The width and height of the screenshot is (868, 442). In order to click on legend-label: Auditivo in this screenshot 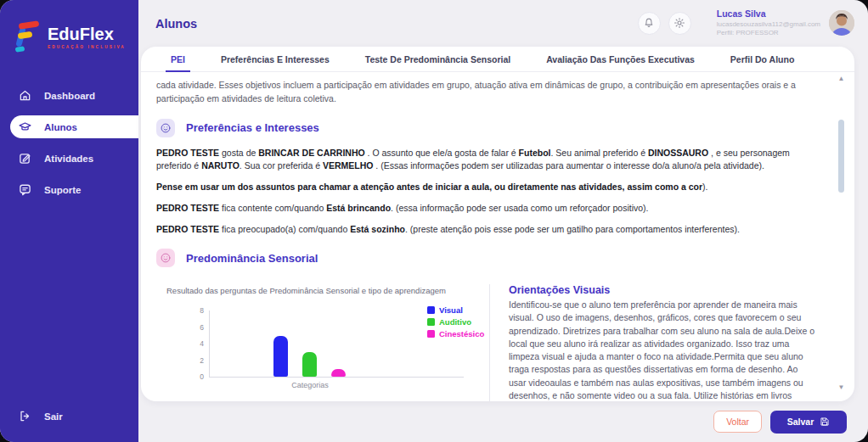, I will do `click(455, 322)`.